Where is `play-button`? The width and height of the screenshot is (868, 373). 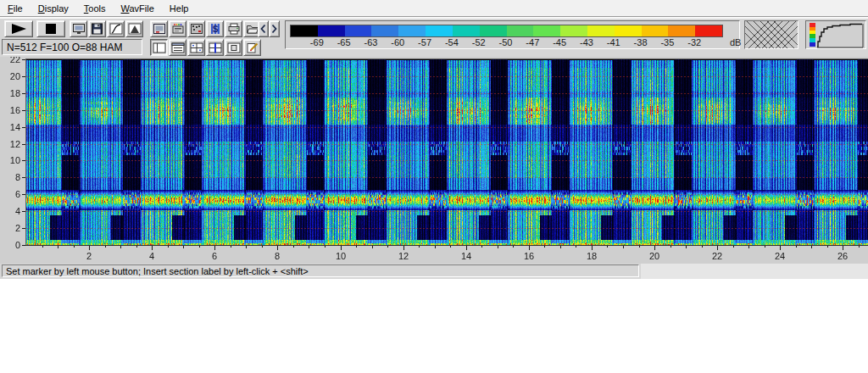
play-button is located at coordinates (19, 29).